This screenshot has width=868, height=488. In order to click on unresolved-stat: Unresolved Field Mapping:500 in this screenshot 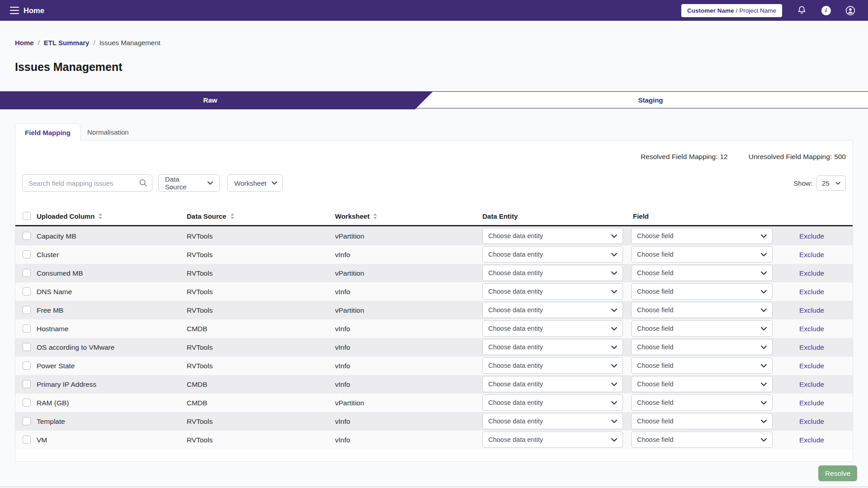, I will do `click(797, 157)`.